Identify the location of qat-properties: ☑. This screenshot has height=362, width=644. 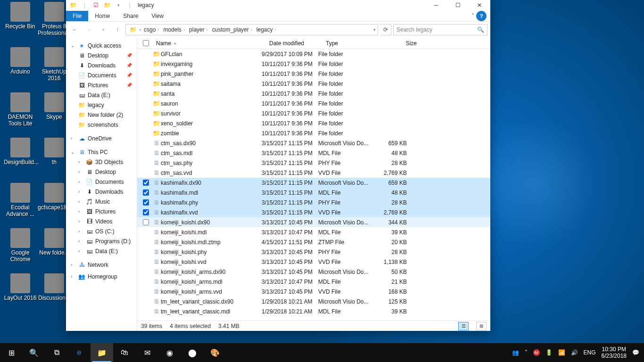
(96, 5).